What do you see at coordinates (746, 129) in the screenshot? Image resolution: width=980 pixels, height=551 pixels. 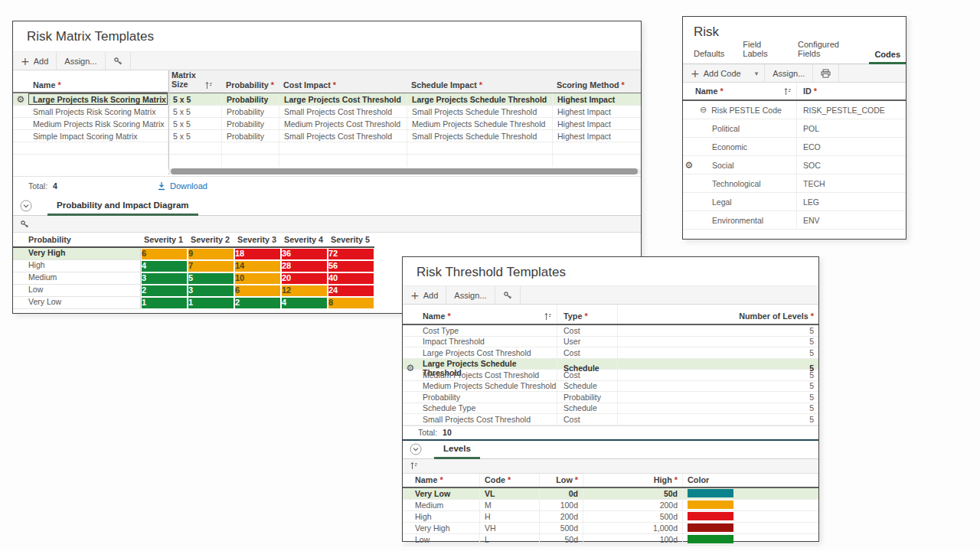 I see `cell-name: Political` at bounding box center [746, 129].